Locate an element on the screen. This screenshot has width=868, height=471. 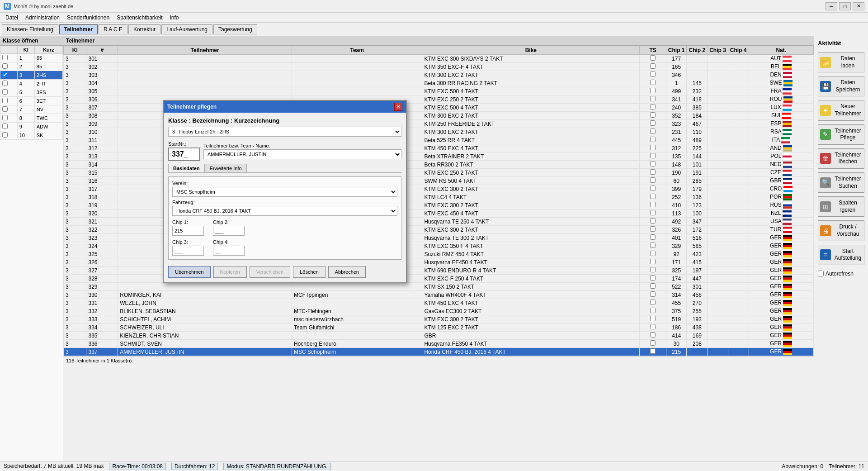
toolbar-teilnehmer: Teilnehmer is located at coordinates (79, 29).